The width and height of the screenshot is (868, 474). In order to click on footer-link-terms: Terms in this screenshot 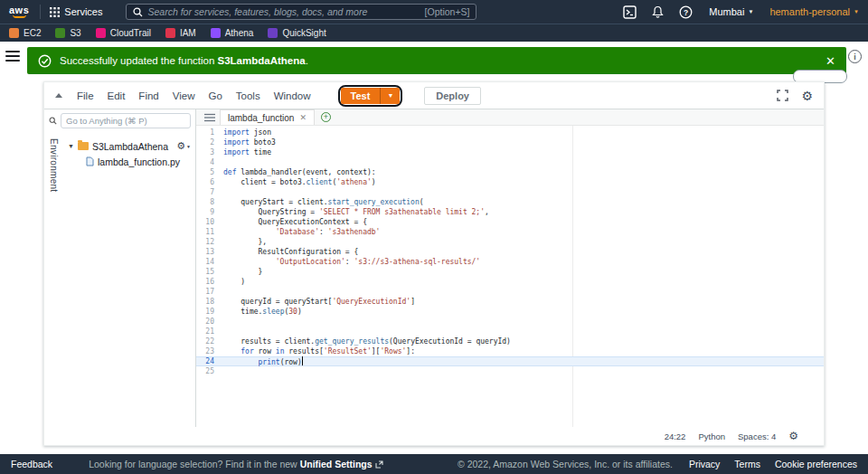, I will do `click(747, 464)`.